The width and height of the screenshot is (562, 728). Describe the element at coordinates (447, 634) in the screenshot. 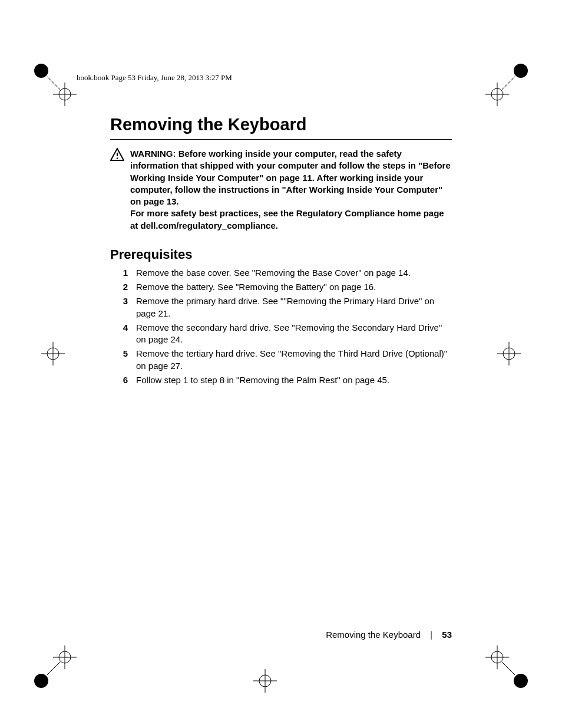

I see `page-number: 53` at that location.